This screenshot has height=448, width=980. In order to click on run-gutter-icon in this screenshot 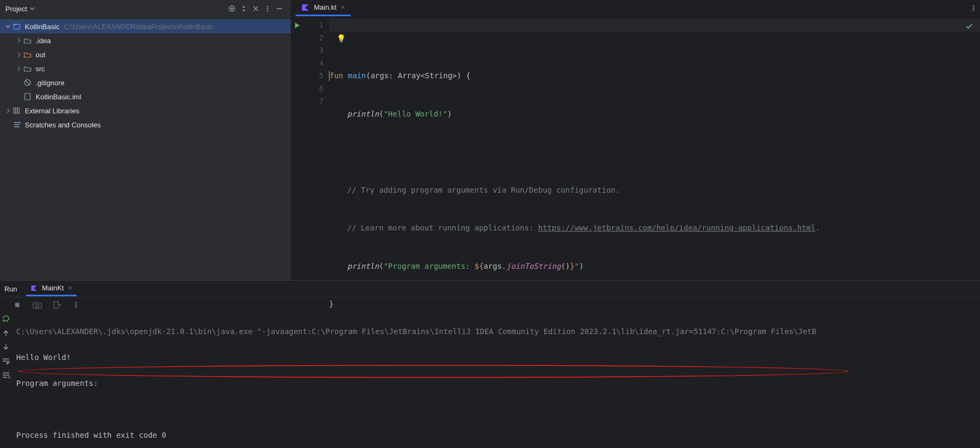, I will do `click(297, 25)`.